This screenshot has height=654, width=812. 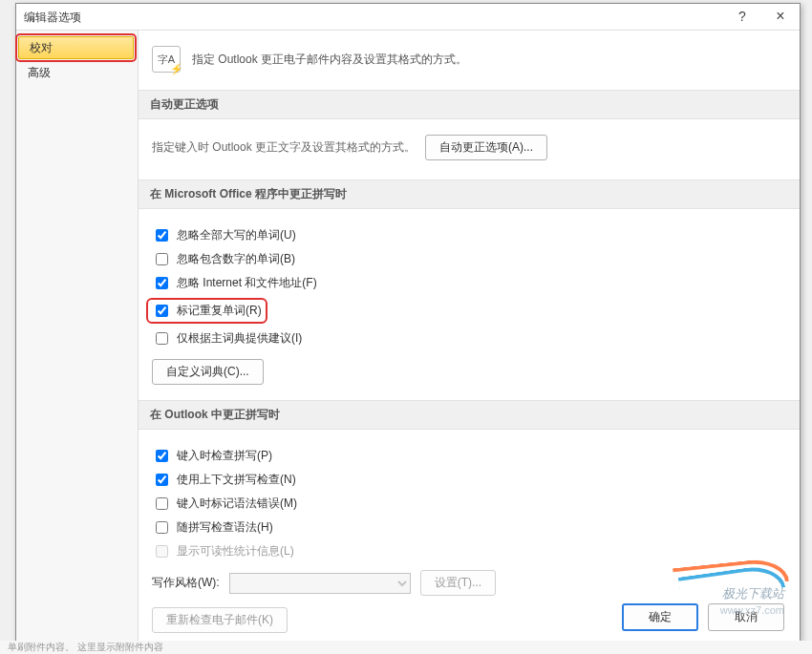 I want to click on checkbox-main-dictionary-only: 仅根据主词典提供建议(I), so click(x=469, y=338).